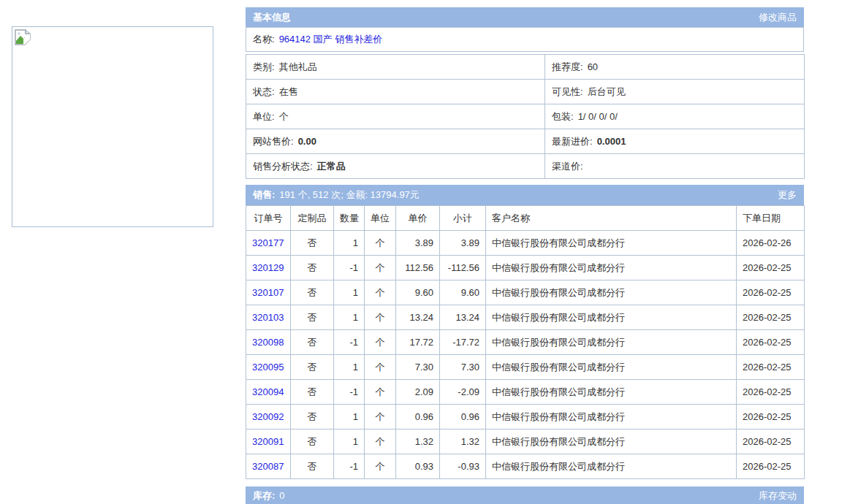 Image resolution: width=850 pixels, height=504 pixels. I want to click on table-row: 320095 否 1 个 7.30 7.30 中信银行股份有限公司成都分行 20…, so click(525, 367).